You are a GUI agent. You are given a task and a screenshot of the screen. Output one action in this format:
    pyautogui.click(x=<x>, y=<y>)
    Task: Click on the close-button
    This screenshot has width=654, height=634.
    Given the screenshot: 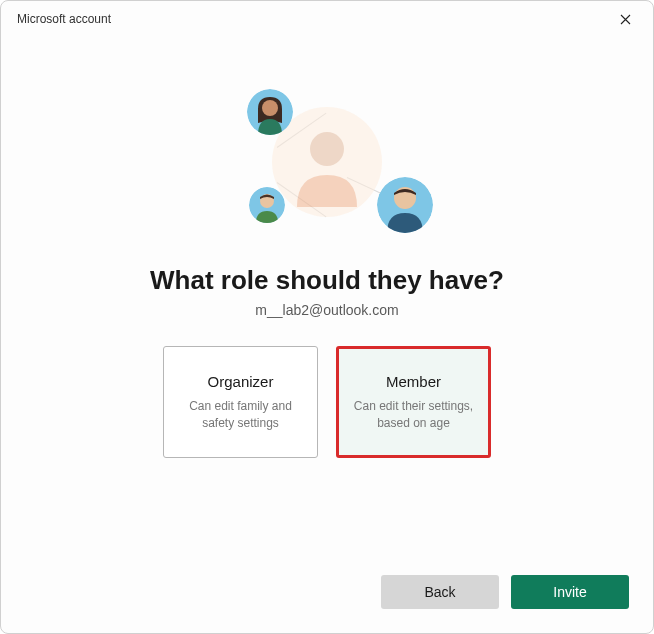 What is the action you would take?
    pyautogui.click(x=625, y=19)
    